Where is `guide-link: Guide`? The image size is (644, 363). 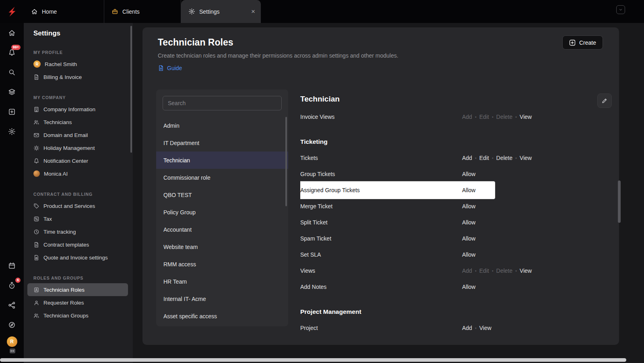 guide-link: Guide is located at coordinates (170, 68).